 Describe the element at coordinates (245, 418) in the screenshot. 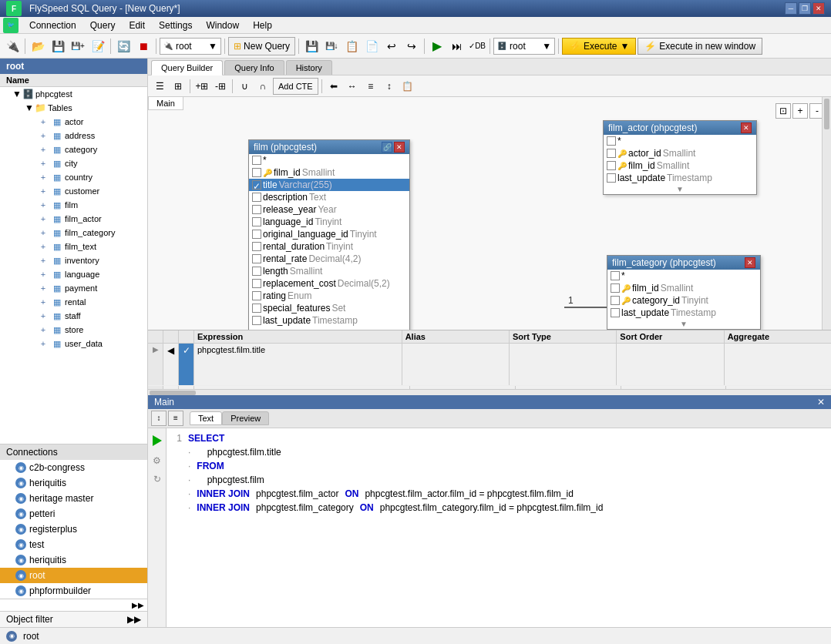

I see `sql-tab-preview: Preview` at that location.